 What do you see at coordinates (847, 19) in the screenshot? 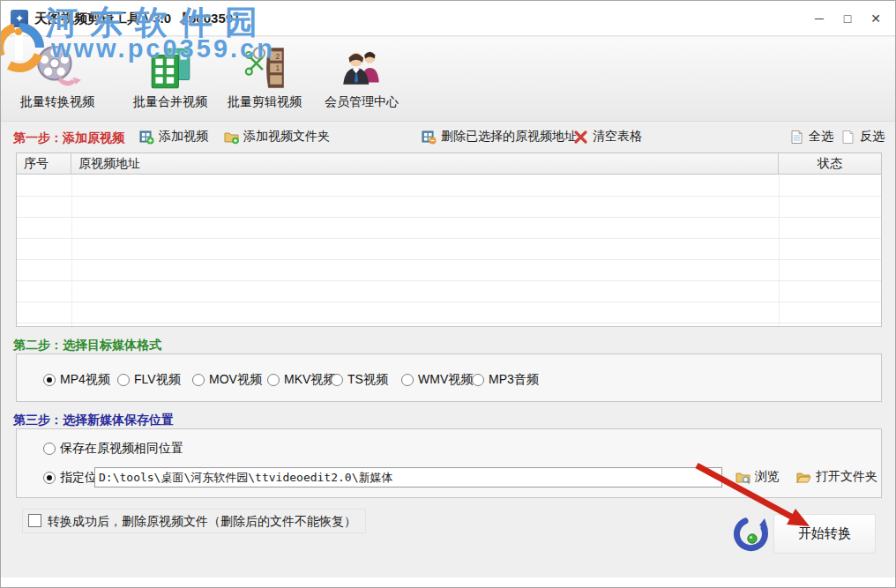
I see `maximize-button: □` at bounding box center [847, 19].